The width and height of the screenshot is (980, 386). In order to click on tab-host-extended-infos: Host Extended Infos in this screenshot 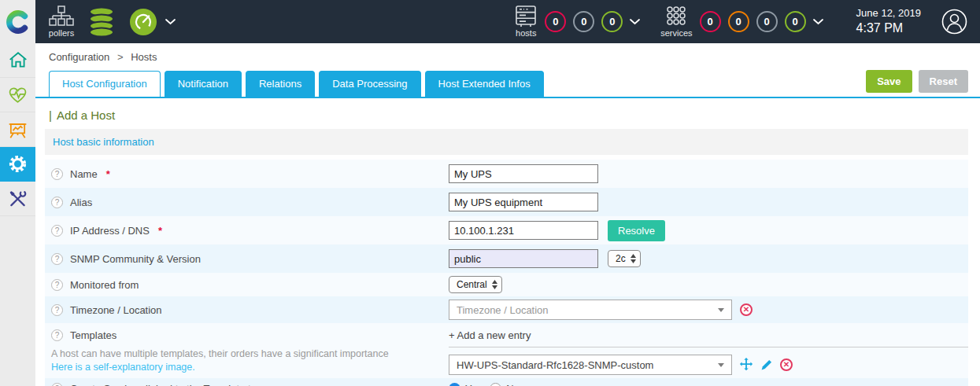, I will do `click(485, 83)`.